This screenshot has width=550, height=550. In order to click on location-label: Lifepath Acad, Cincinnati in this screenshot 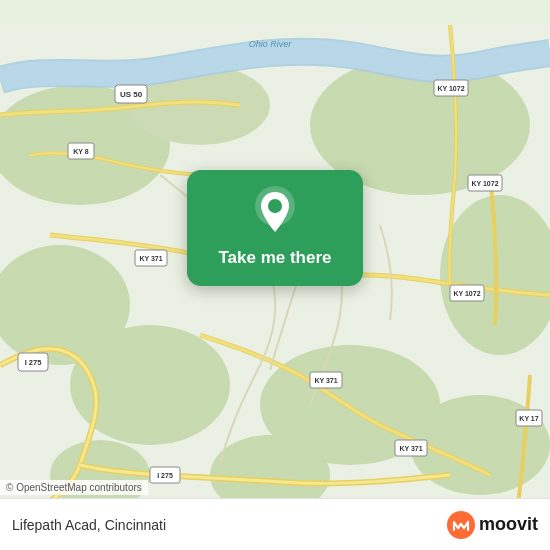, I will do `click(89, 525)`.